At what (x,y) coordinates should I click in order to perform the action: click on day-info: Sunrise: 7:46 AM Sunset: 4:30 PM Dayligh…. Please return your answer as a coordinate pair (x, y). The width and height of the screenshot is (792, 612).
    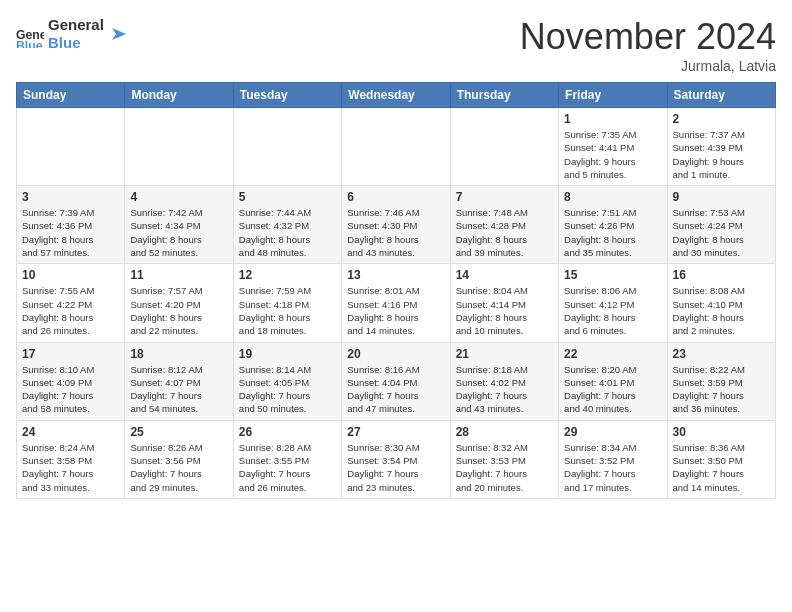
    Looking at the image, I should click on (396, 232).